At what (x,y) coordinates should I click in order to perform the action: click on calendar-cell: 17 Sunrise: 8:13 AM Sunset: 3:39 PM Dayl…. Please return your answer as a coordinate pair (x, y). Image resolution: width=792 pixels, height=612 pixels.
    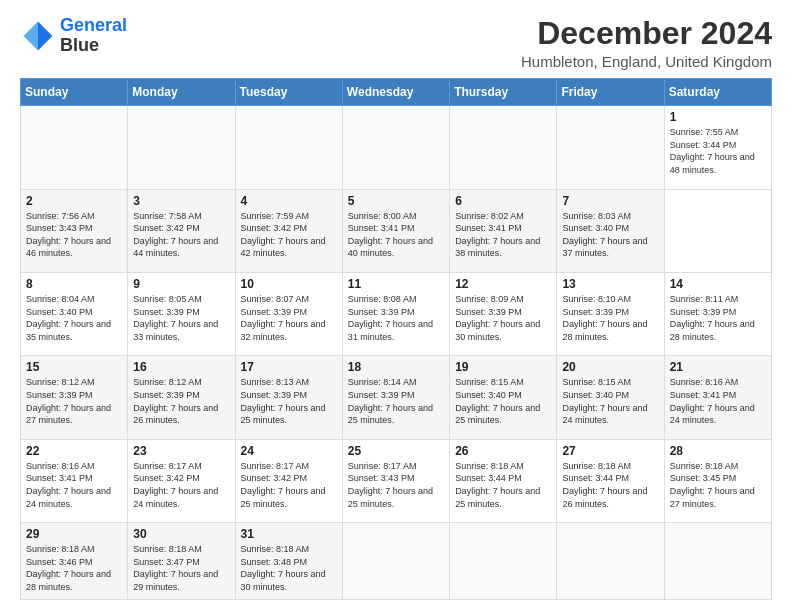
    Looking at the image, I should click on (288, 398).